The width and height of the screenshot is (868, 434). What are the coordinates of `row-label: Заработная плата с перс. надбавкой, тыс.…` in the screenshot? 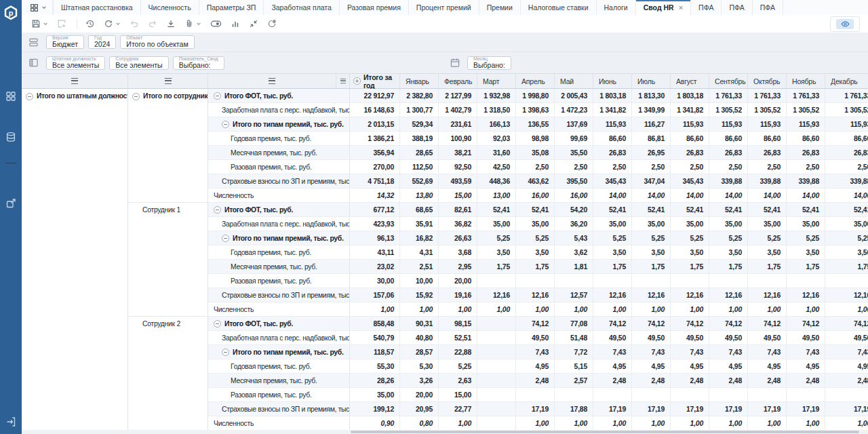 It's located at (279, 338).